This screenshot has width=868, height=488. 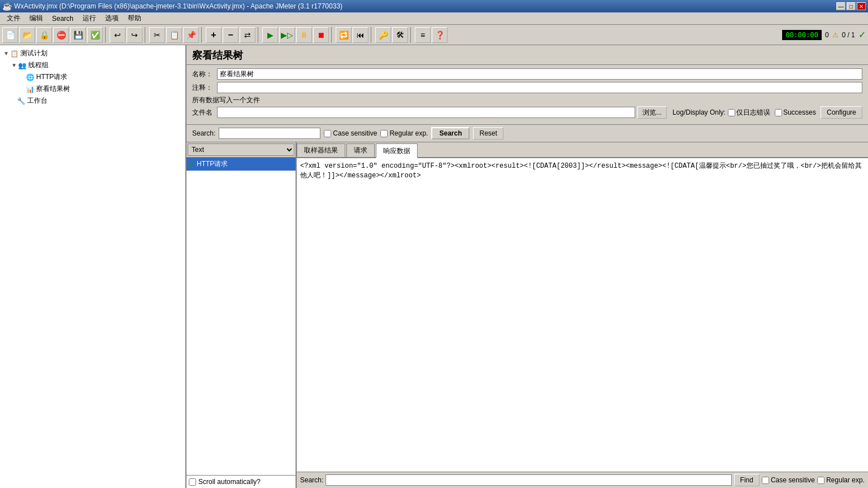 What do you see at coordinates (89, 18) in the screenshot?
I see `menu-item-运行: 运行` at bounding box center [89, 18].